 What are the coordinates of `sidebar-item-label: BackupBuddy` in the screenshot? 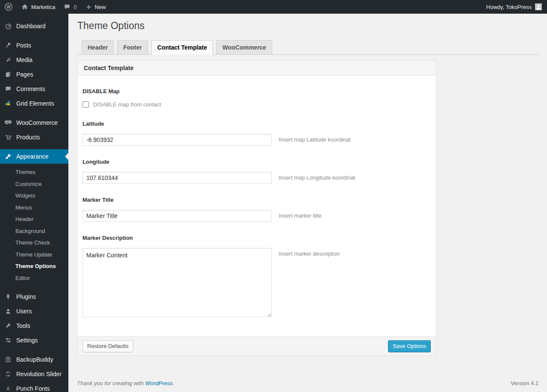 It's located at (35, 360).